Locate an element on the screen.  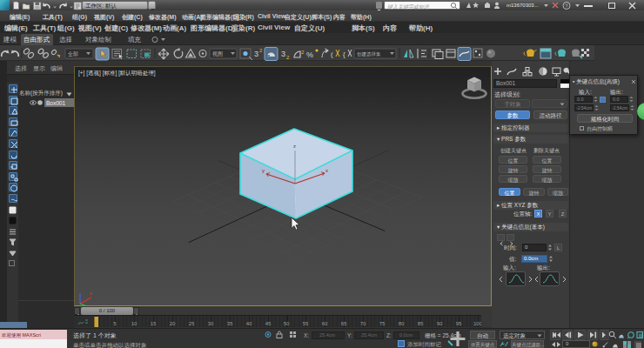
svg-text: 全部 is located at coordinates (73, 54).